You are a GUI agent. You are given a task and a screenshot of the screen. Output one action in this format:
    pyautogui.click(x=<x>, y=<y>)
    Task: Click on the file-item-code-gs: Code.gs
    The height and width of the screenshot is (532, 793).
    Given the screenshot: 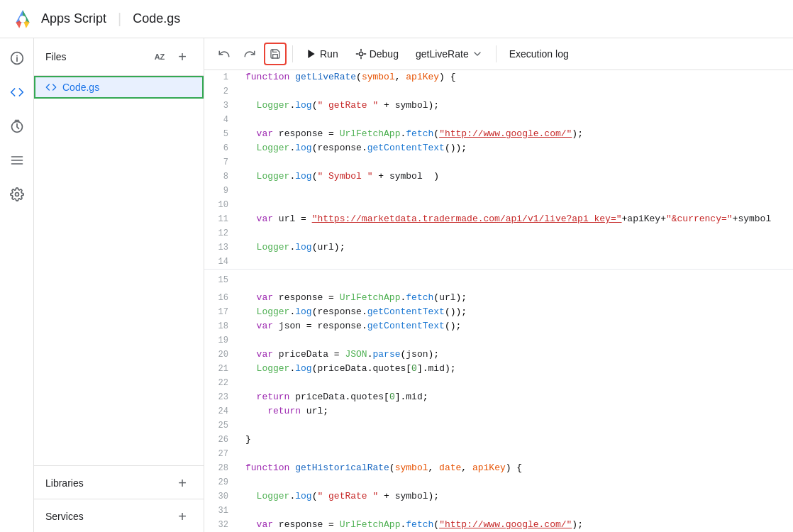 What is the action you would take?
    pyautogui.click(x=119, y=87)
    